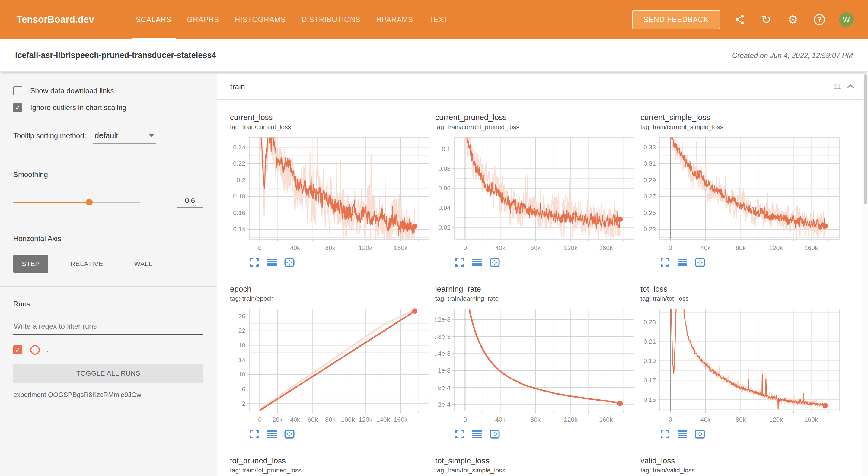 The height and width of the screenshot is (476, 868). What do you see at coordinates (108, 327) in the screenshot?
I see `runs-filter-input` at bounding box center [108, 327].